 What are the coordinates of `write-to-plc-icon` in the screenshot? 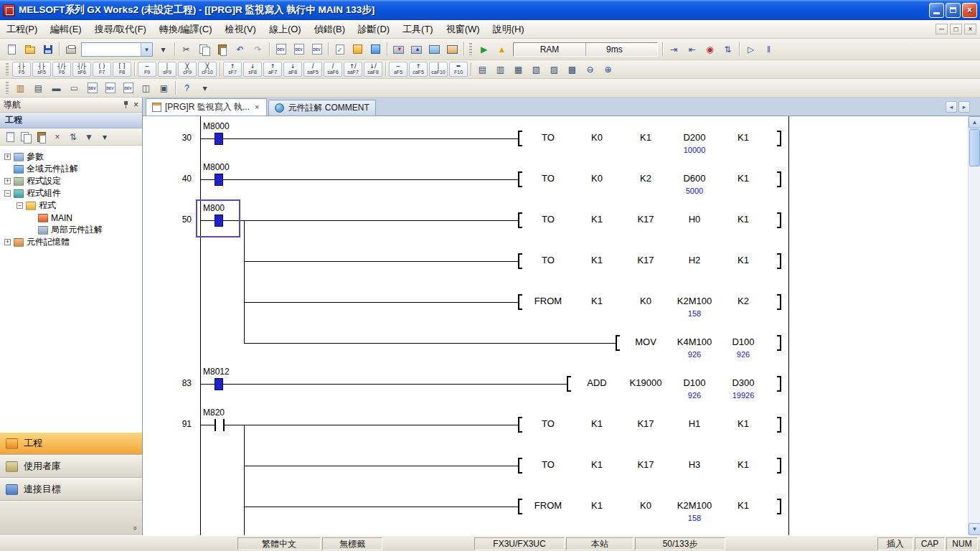 It's located at (399, 50).